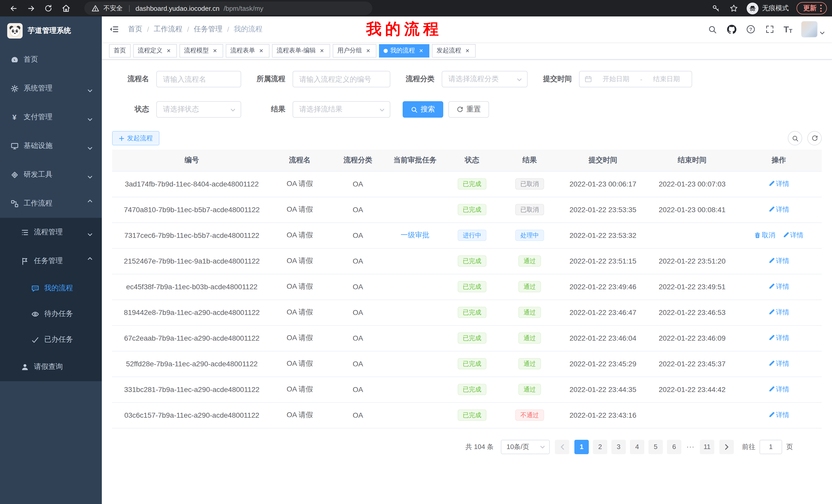 Image resolution: width=832 pixels, height=504 pixels. What do you see at coordinates (692, 235) in the screenshot?
I see `cell-end-time` at bounding box center [692, 235].